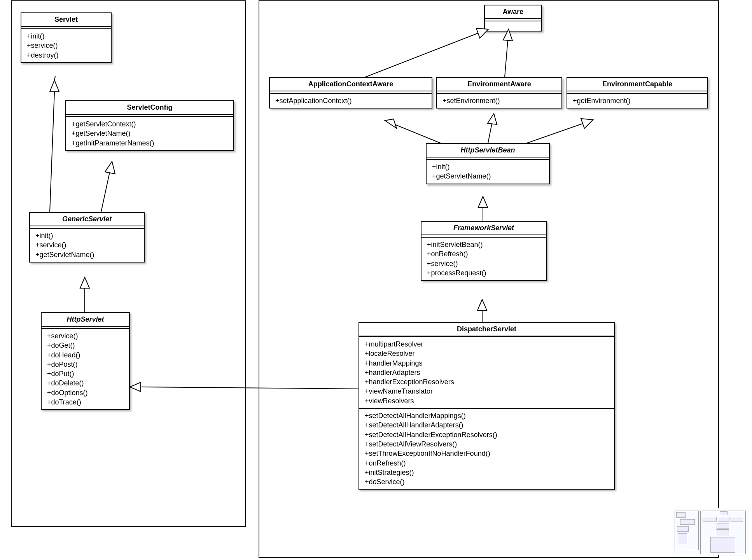  Describe the element at coordinates (488, 172) in the screenshot. I see `methods: +init() +getServletName()` at that location.